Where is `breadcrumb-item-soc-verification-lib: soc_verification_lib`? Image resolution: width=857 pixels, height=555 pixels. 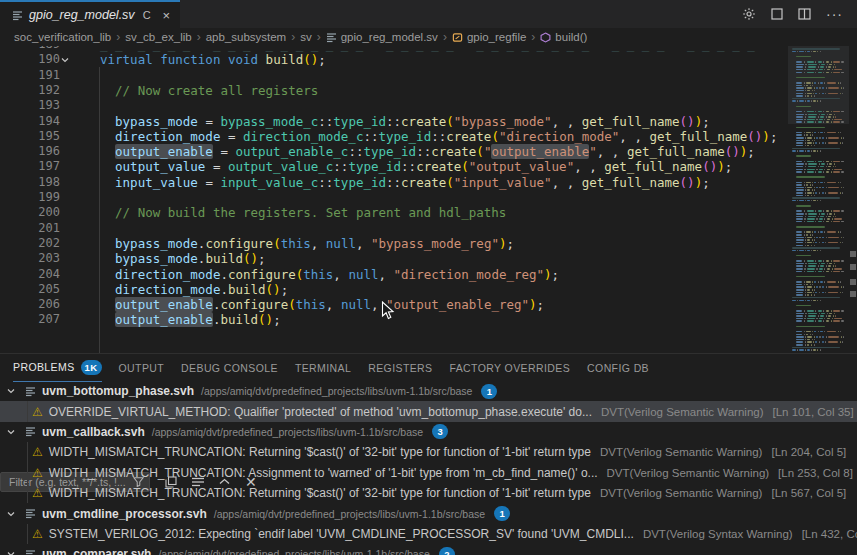 breadcrumb-item-soc-verification-lib: soc_verification_lib is located at coordinates (62, 37).